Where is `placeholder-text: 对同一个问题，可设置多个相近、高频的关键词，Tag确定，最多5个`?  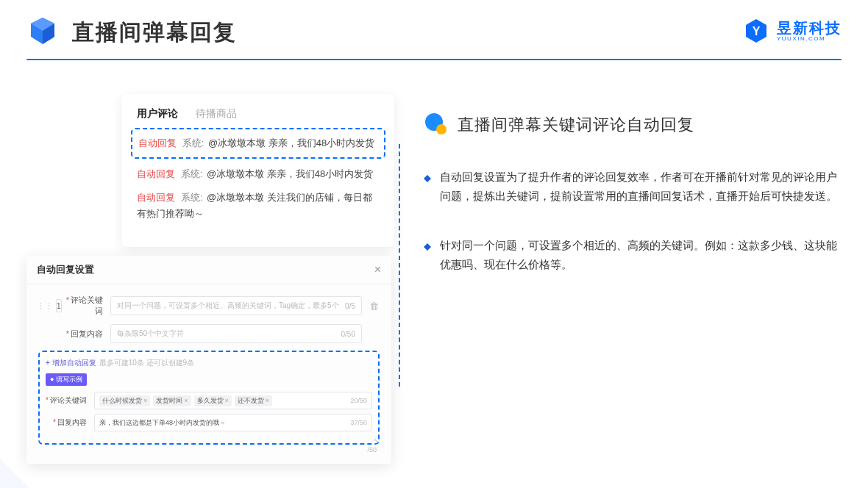 placeholder-text: 对同一个问题，可设置多个相近、高频的关键词，Tag确定，最多5个 is located at coordinates (228, 306).